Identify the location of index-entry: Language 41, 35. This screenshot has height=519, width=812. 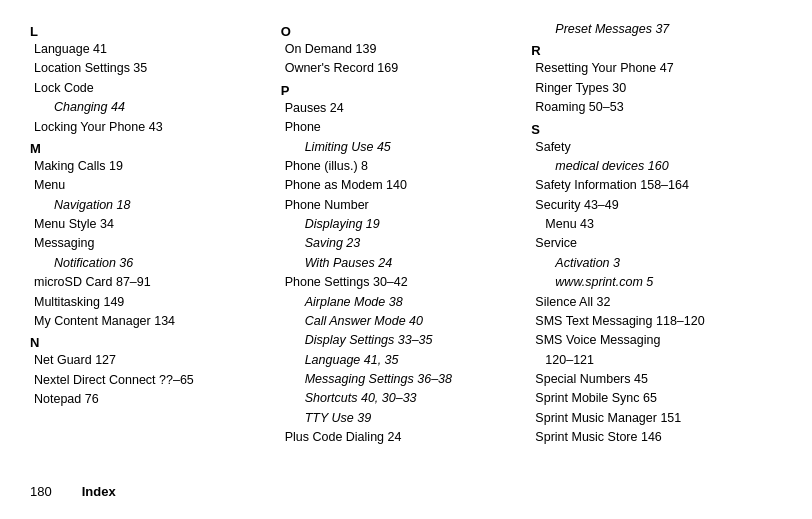
(402, 360).